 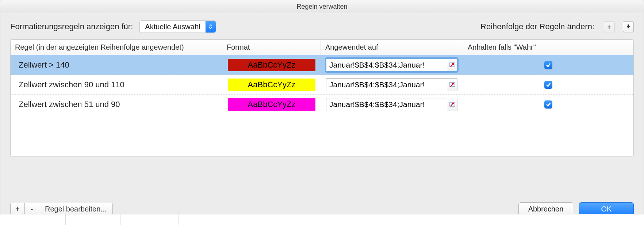 I want to click on table-row: Zellwert zwischen 90 und 110AaBbCcYyZz, so click(x=322, y=85).